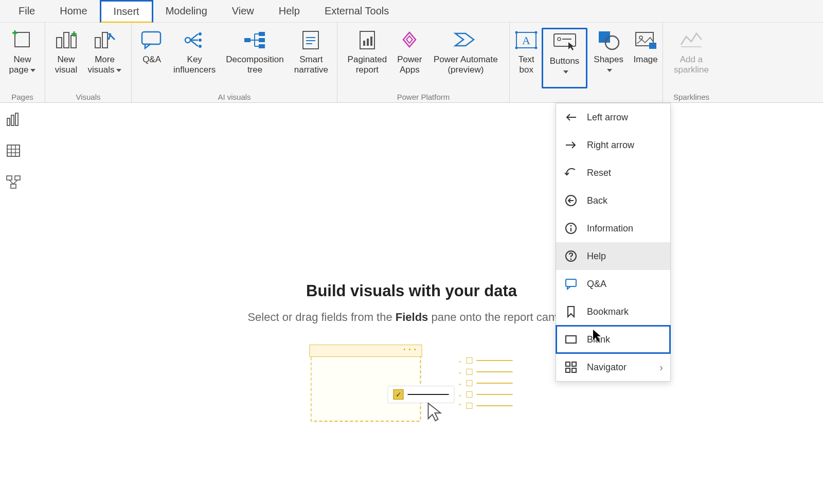 The height and width of the screenshot is (504, 823). I want to click on menu-item-label: Information, so click(610, 228).